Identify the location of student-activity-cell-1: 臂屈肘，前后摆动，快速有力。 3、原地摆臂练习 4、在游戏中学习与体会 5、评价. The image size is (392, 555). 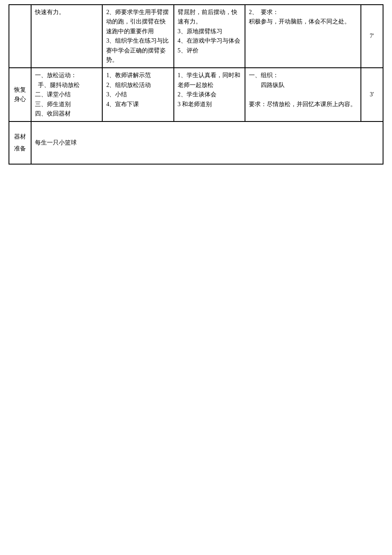
(210, 36).